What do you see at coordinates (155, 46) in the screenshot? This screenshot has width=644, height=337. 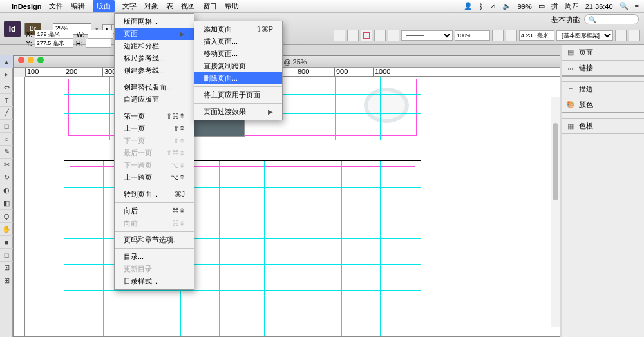 I see `menu-item: 边距和分栏...` at bounding box center [155, 46].